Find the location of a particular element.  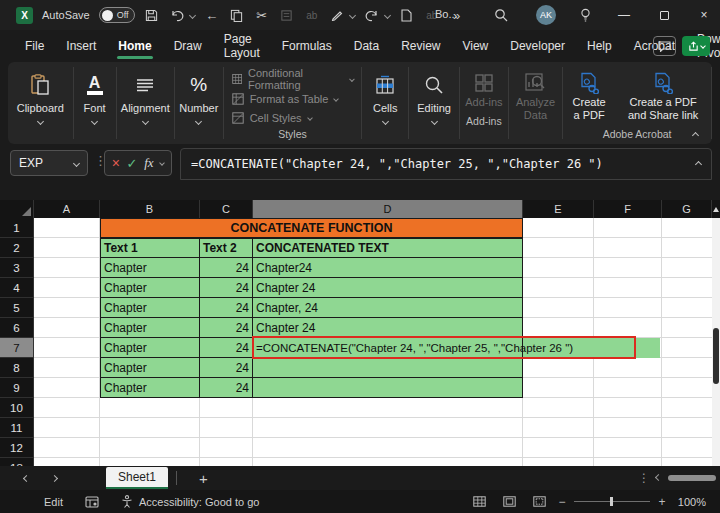

column-header-c: C is located at coordinates (226, 209).